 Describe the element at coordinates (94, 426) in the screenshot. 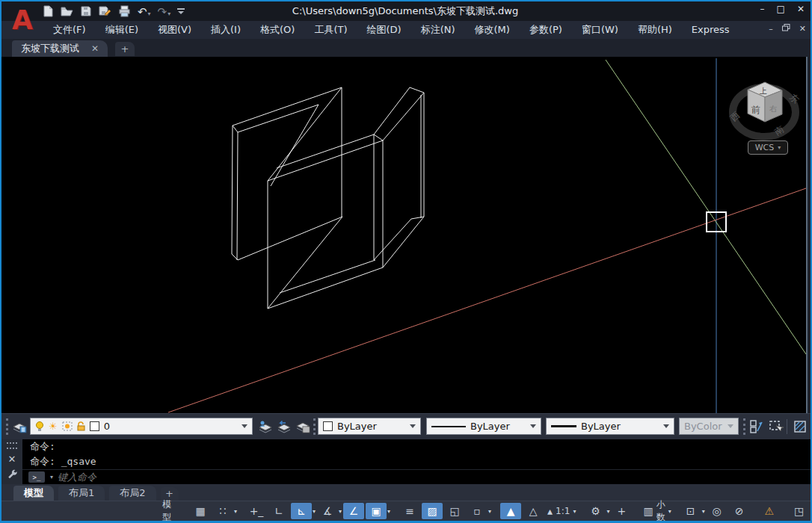

I see `layer-color-swatch` at that location.